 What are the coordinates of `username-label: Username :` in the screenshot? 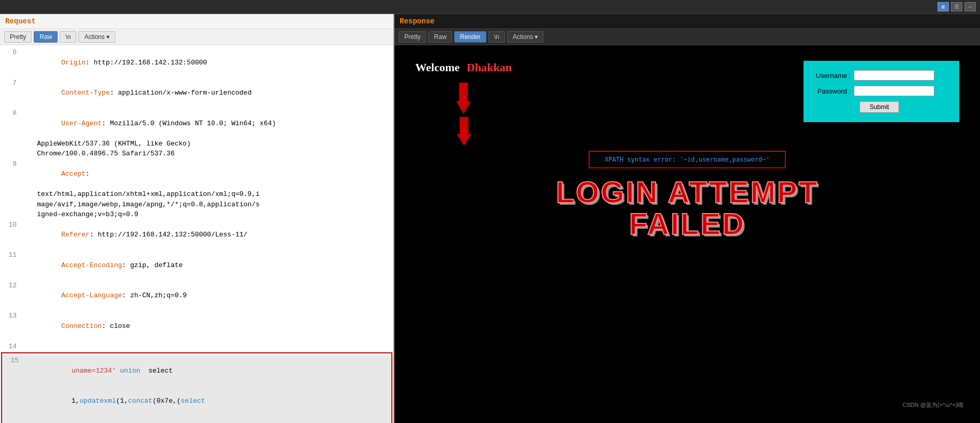 It's located at (832, 76).